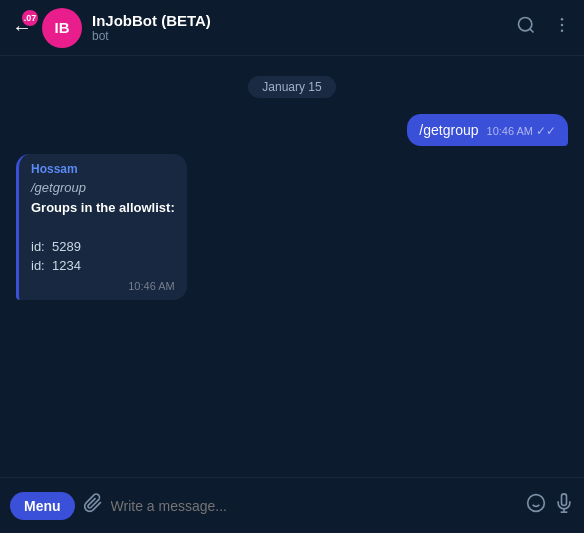 The height and width of the screenshot is (533, 584). What do you see at coordinates (314, 506) in the screenshot?
I see `message-input` at bounding box center [314, 506].